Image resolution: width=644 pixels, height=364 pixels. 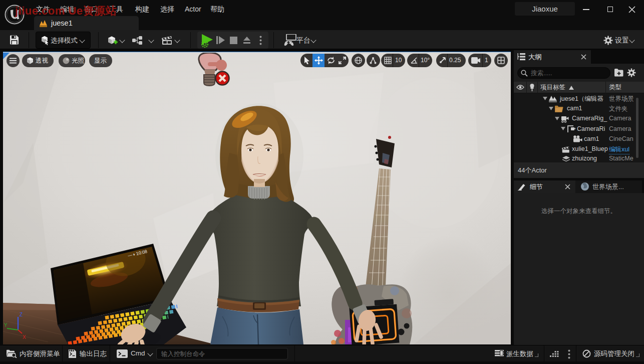 I want to click on svg-text: Y, so click(x=6, y=325).